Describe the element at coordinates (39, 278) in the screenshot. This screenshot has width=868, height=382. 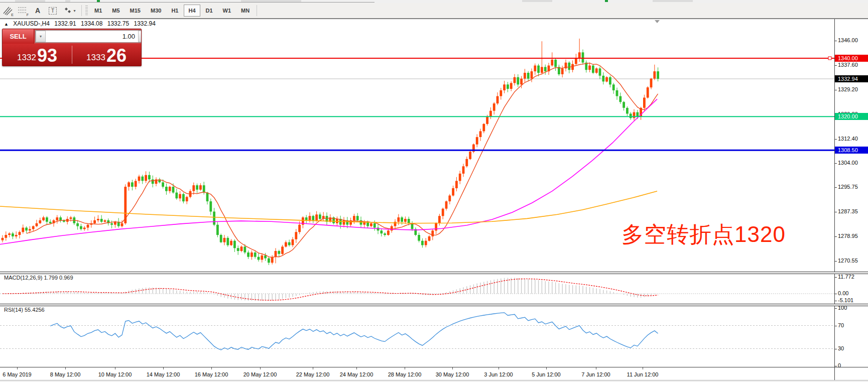
I see `macd-indicator-label: MACD(12,26,9) 1.799 0.969` at that location.